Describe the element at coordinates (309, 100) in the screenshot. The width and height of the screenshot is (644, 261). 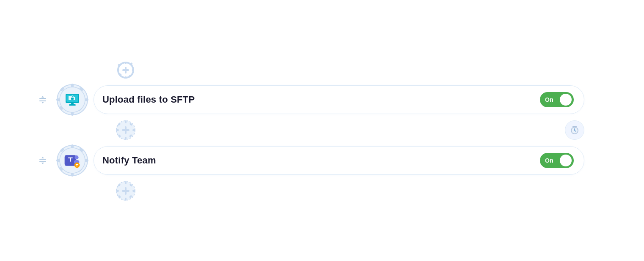
I see `step-row-sftp: Upload files to SFTP On` at that location.